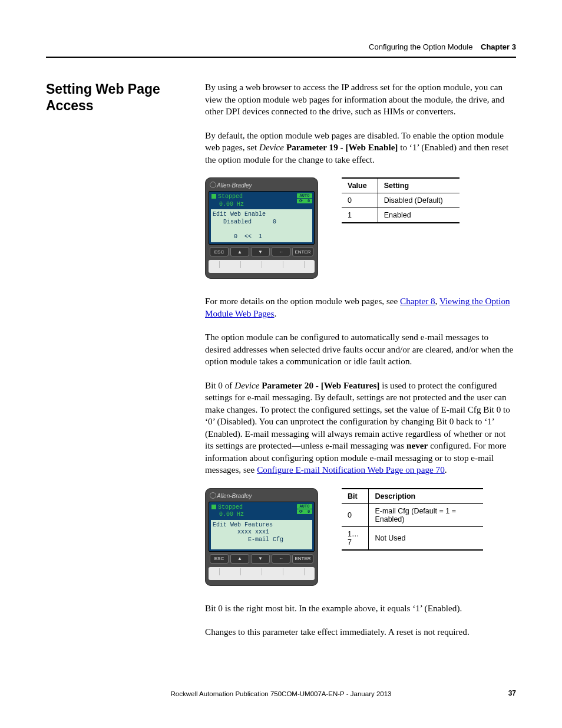 The height and width of the screenshot is (728, 562). What do you see at coordinates (401, 200) in the screenshot?
I see `table-row: 0 Disabled (Default)` at bounding box center [401, 200].